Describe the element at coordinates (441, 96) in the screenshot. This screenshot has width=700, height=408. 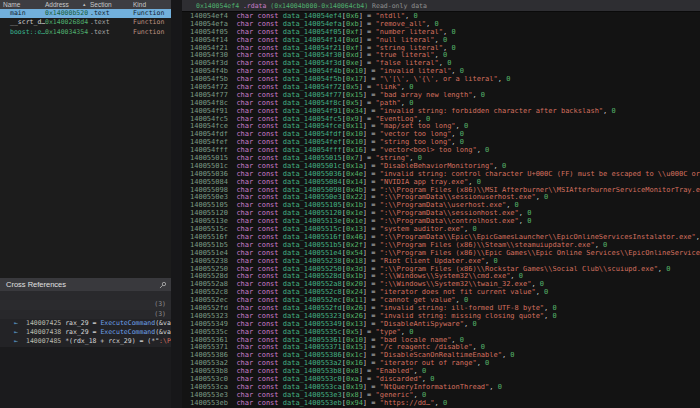
I see `data-definition-row: 140054f77 char const data_140054f77[0x15…` at that location.